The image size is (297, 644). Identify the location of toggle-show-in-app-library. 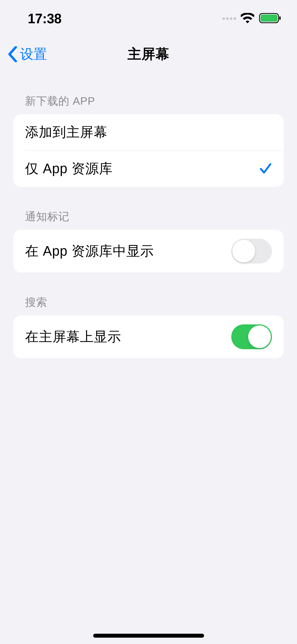
(252, 251).